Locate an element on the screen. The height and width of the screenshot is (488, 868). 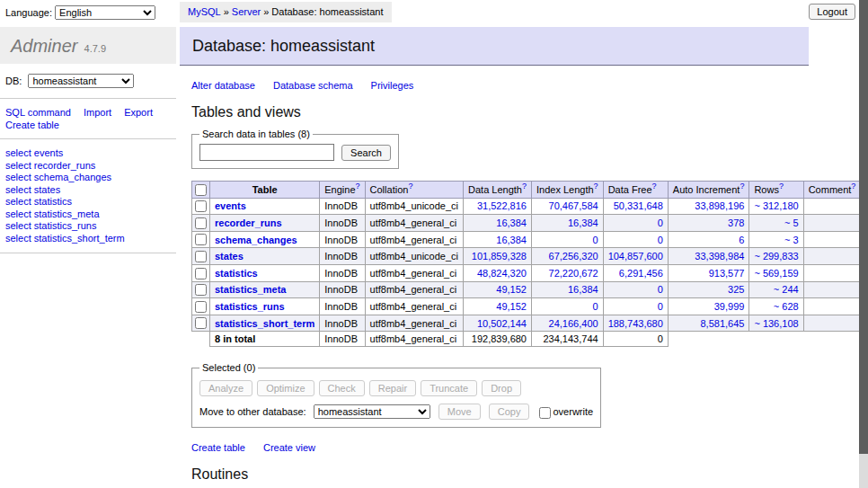
value-link: ~ 5 is located at coordinates (792, 223).